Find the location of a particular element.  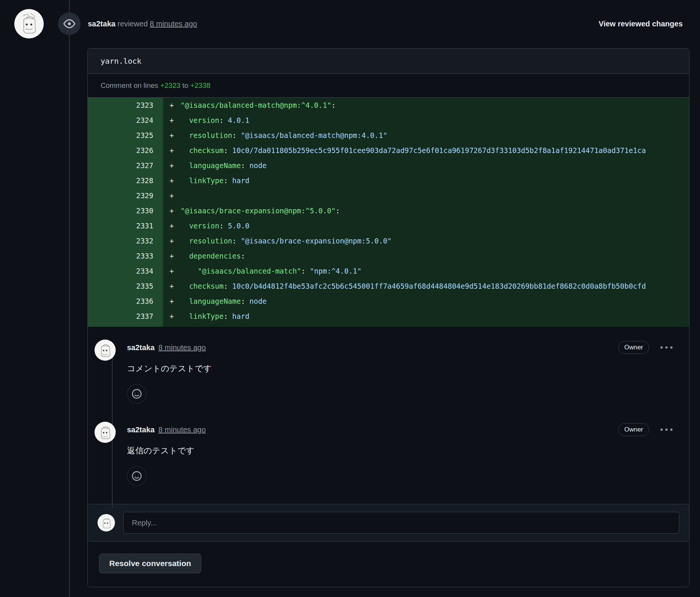

comment-lines-prefix: Comment on lines is located at coordinates (130, 86).